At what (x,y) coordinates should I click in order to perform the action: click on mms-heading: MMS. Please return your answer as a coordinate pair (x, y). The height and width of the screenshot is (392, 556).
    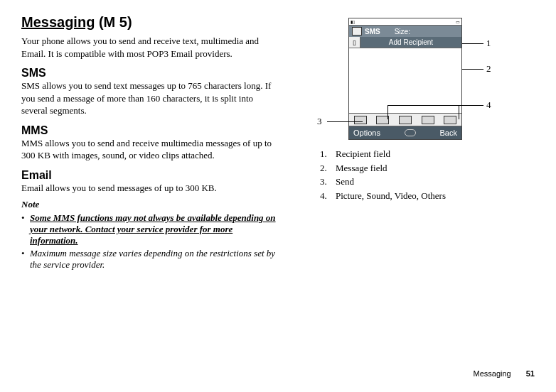
    Looking at the image, I should click on (149, 131).